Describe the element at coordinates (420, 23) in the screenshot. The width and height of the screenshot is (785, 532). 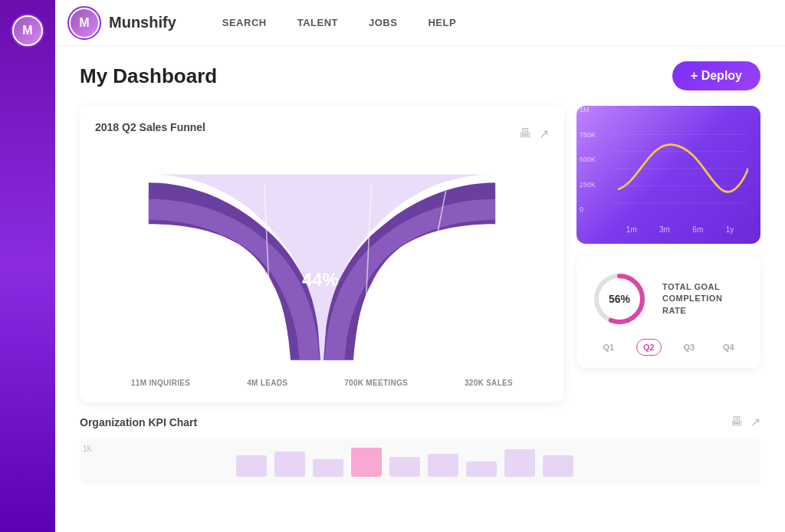
I see `header: M Munshify SEARCH TALENT JOBS HELP` at that location.